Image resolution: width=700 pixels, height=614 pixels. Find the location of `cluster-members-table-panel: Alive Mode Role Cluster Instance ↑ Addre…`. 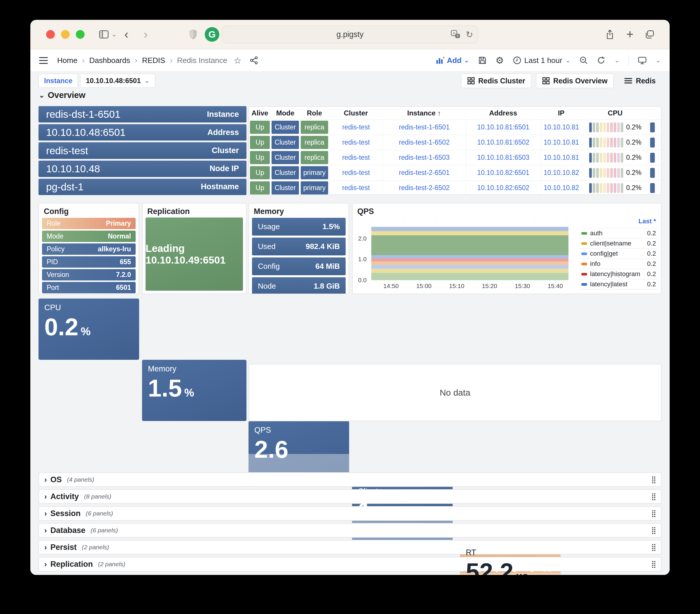

cluster-members-table-panel: Alive Mode Role Cluster Instance ↑ Addre… is located at coordinates (455, 151).